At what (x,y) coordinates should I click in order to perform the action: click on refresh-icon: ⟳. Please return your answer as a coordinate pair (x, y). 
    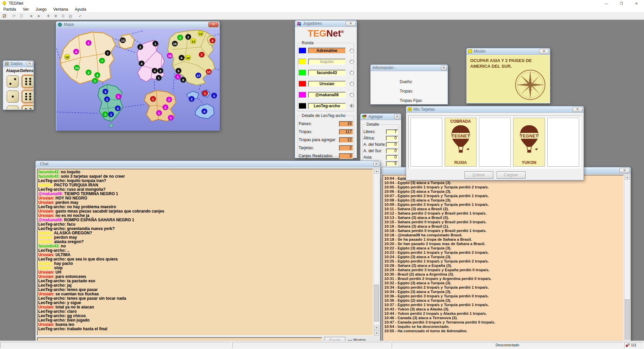
    Looking at the image, I should click on (14, 16).